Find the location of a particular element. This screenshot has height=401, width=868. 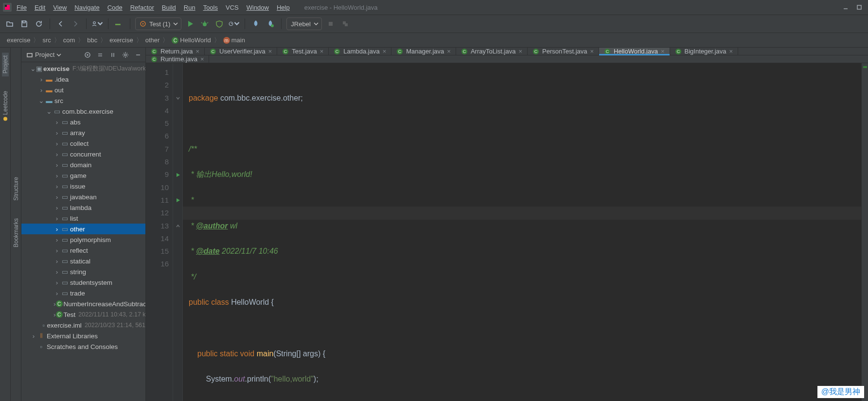

tree-folder: ›▭game is located at coordinates (84, 175).